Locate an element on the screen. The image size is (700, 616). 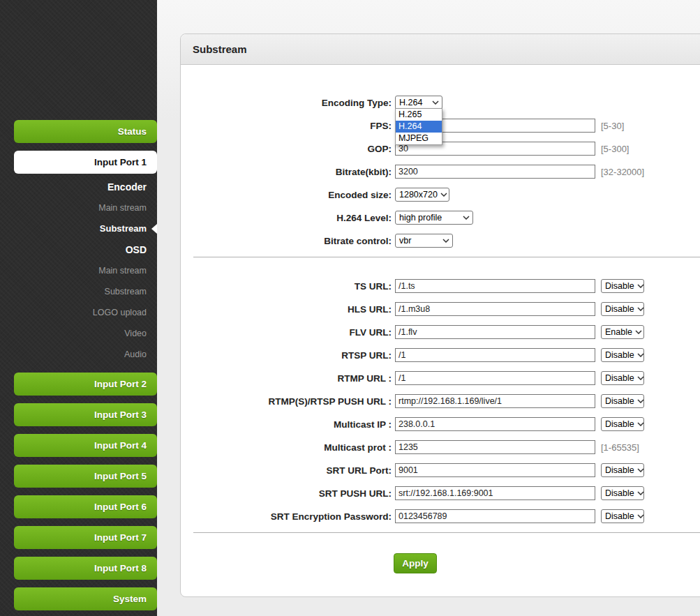
sidebar-item-encoder-main-stream: Main stream is located at coordinates (78, 208).